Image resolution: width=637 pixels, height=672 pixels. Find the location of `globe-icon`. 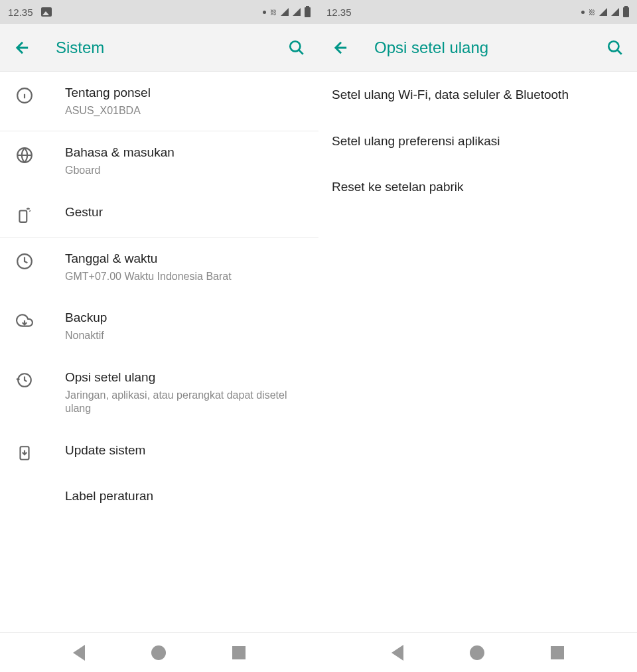

globe-icon is located at coordinates (25, 155).